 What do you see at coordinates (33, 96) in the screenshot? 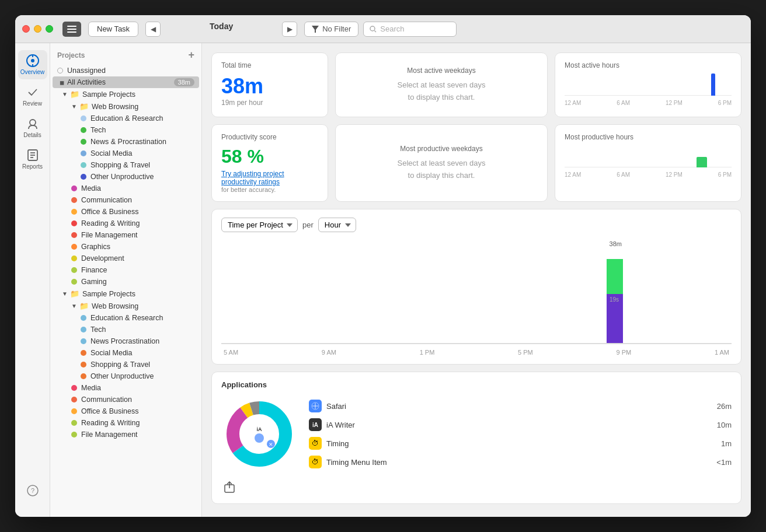
I see `sidebar-item-review: Review` at bounding box center [33, 96].